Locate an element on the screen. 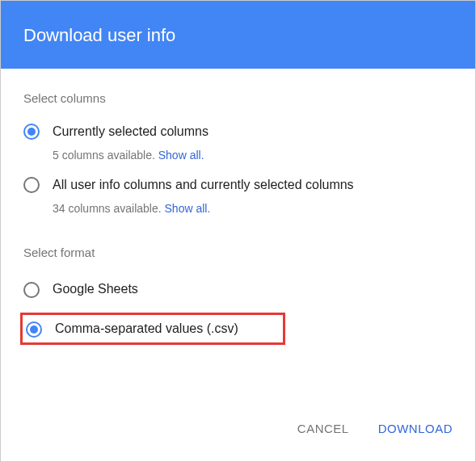 The height and width of the screenshot is (462, 476). sublabel-text: 5 columns available. is located at coordinates (105, 155).